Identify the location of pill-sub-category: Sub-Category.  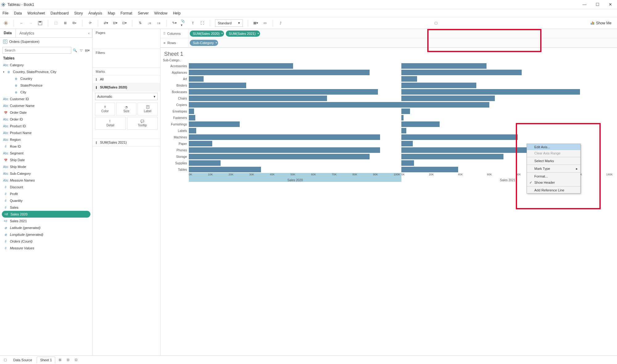
(204, 43).